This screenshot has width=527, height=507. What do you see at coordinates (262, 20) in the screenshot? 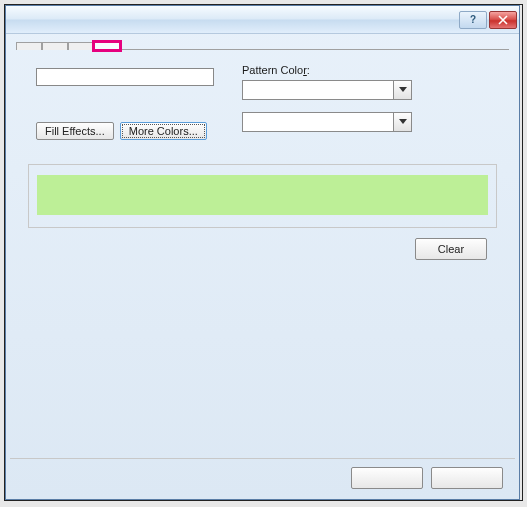
I see `titlebar: ?` at bounding box center [262, 20].